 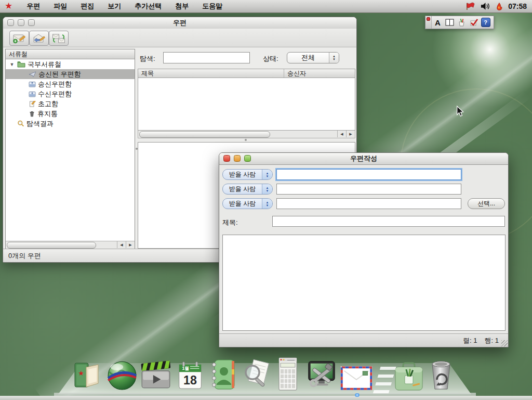 I want to click on menu-options: 추가선택, so click(x=148, y=6).